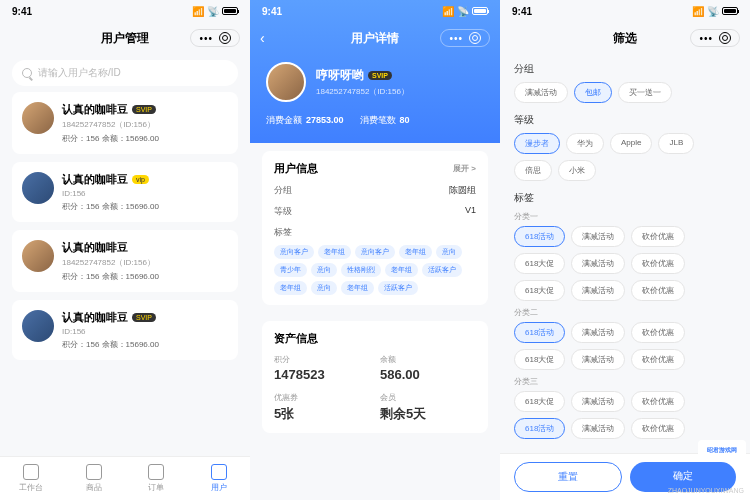 This screenshot has width=750, height=500. Describe the element at coordinates (322, 414) in the screenshot. I see `coupon-value: 5张` at that location.